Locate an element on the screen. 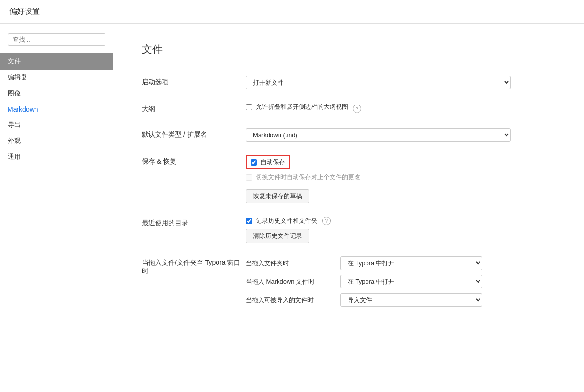  startup-select: 打开新文件 恢复上次的文件 打开指定文件夹 is located at coordinates (378, 82).